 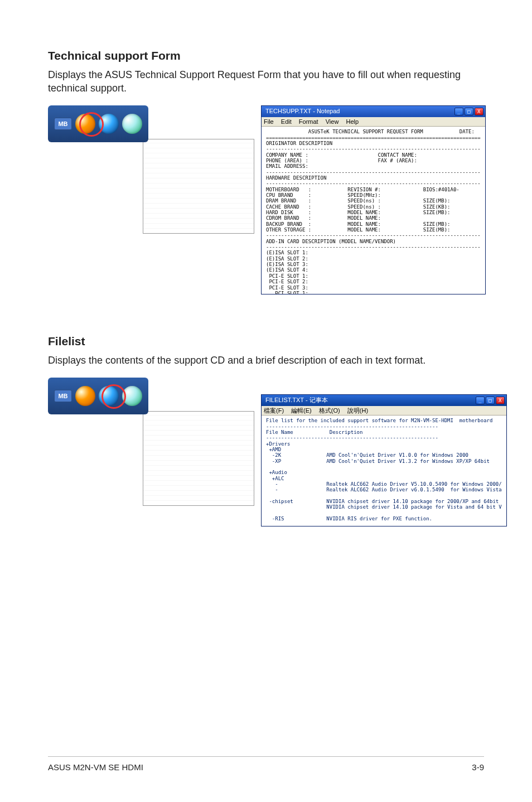 What do you see at coordinates (384, 411) in the screenshot?
I see `menubar-2: 檔案(F) 編輯(E) 格式(O) 說明(H)` at bounding box center [384, 411].